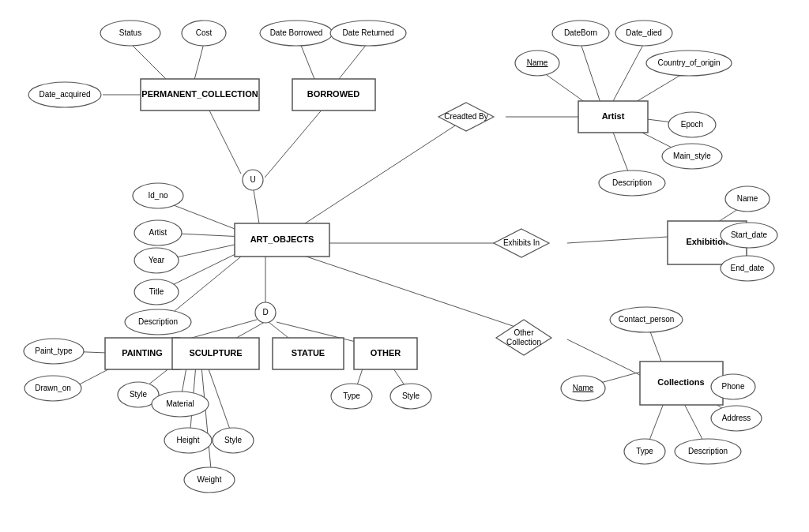 The height and width of the screenshot is (532, 809). What do you see at coordinates (747, 199) in the screenshot?
I see `exhibition-name-label: Name` at bounding box center [747, 199].